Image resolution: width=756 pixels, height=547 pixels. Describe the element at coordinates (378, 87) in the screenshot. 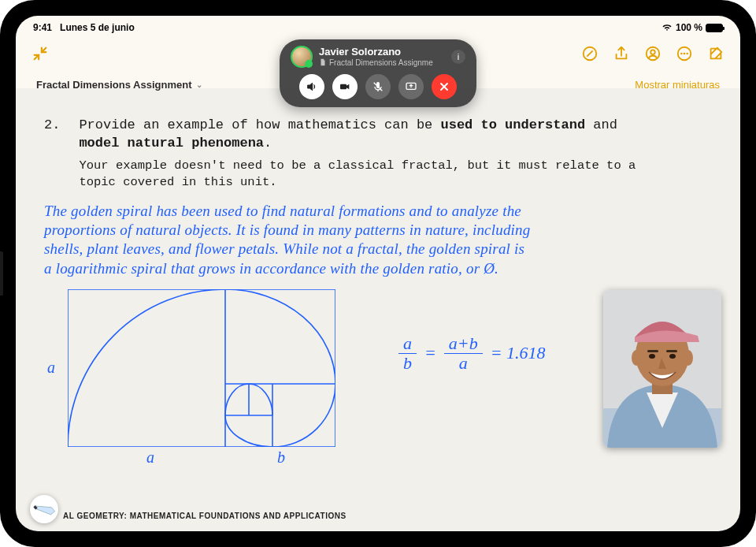

I see `mute-button` at that location.